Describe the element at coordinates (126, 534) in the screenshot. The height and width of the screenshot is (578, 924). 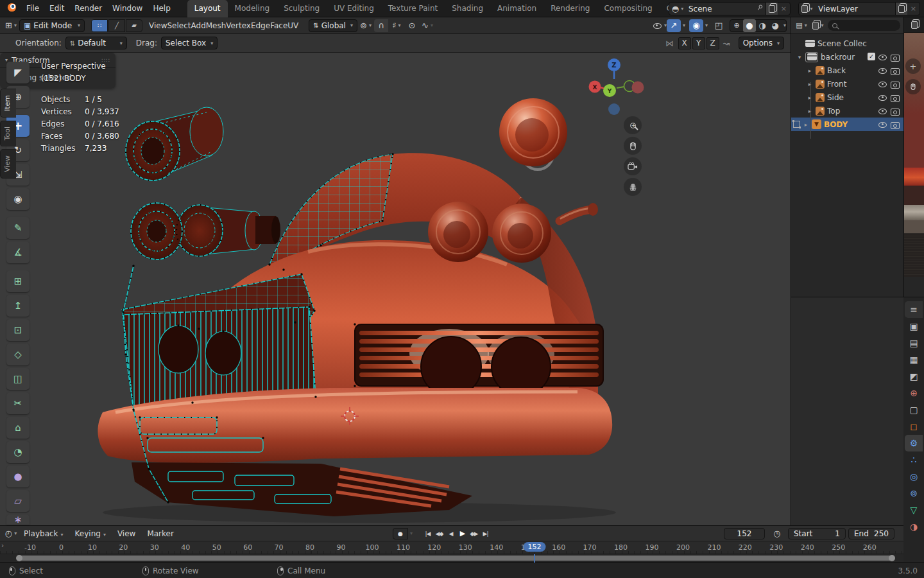
I see `view-menu: View` at that location.